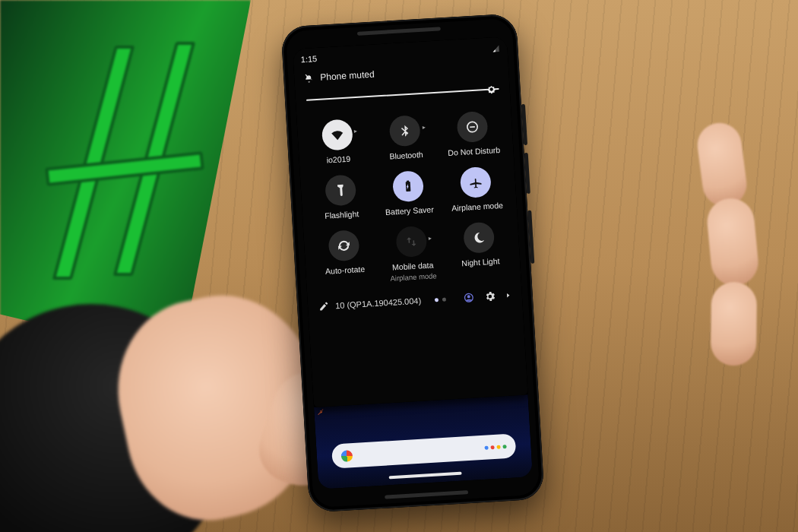 The image size is (798, 532). Describe the element at coordinates (409, 201) in the screenshot. I see `quick-settings-grid: ▸io2019▸BluetoothDo Not DisturbFlashligh…` at that location.